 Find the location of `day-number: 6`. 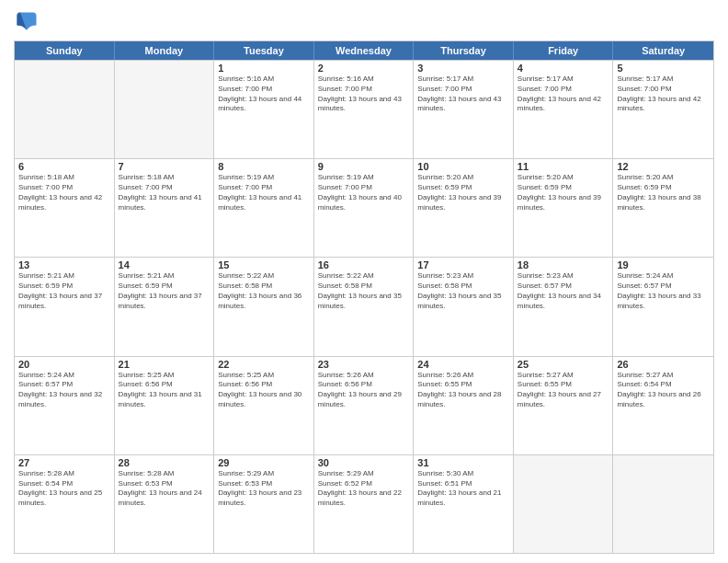

day-number: 6 is located at coordinates (64, 167).